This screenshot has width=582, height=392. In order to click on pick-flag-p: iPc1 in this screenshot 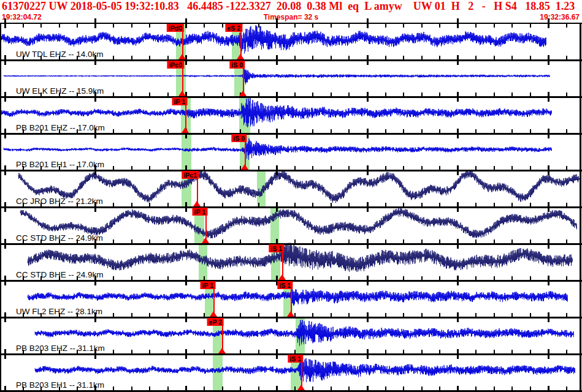, I will do `click(190, 175)`.